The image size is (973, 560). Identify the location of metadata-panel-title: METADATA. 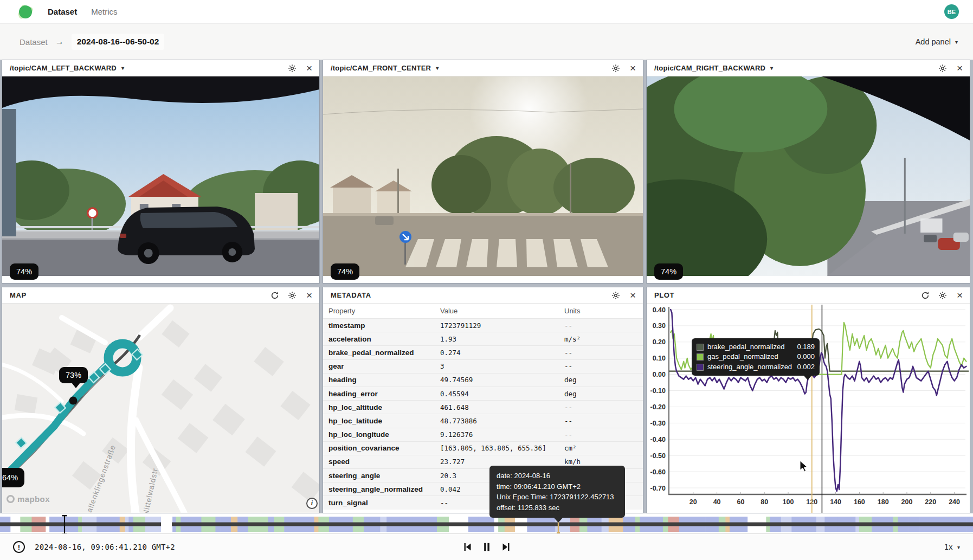
(351, 295).